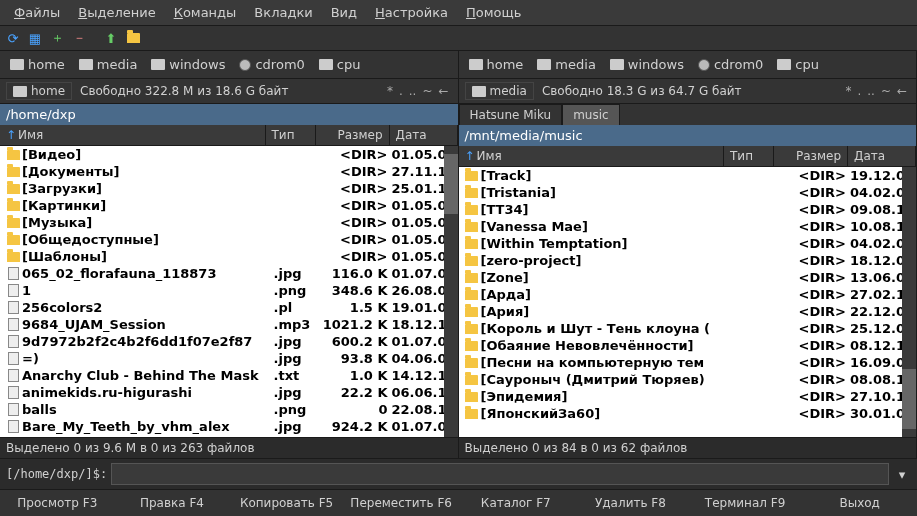  What do you see at coordinates (286, 503) in the screenshot?
I see `fn-копировать: Копировать F5` at bounding box center [286, 503].